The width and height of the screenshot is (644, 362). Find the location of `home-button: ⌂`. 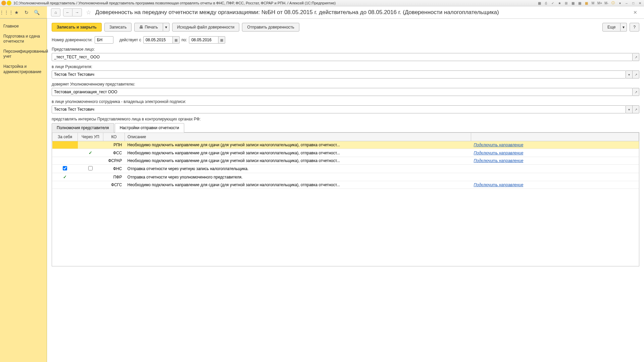

home-button: ⌂ is located at coordinates (56, 12).